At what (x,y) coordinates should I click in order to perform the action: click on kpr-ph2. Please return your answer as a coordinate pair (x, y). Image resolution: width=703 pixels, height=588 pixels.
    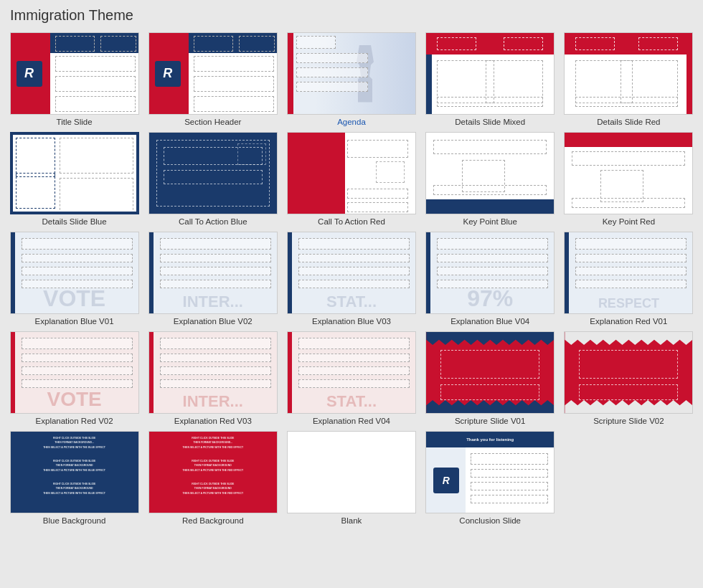
    Looking at the image, I should click on (628, 203).